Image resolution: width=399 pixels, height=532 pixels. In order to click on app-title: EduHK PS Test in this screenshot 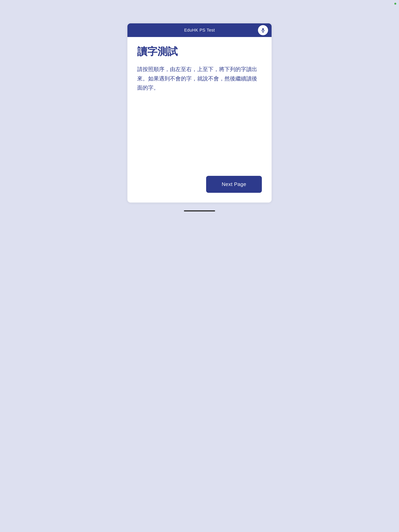, I will do `click(200, 30)`.